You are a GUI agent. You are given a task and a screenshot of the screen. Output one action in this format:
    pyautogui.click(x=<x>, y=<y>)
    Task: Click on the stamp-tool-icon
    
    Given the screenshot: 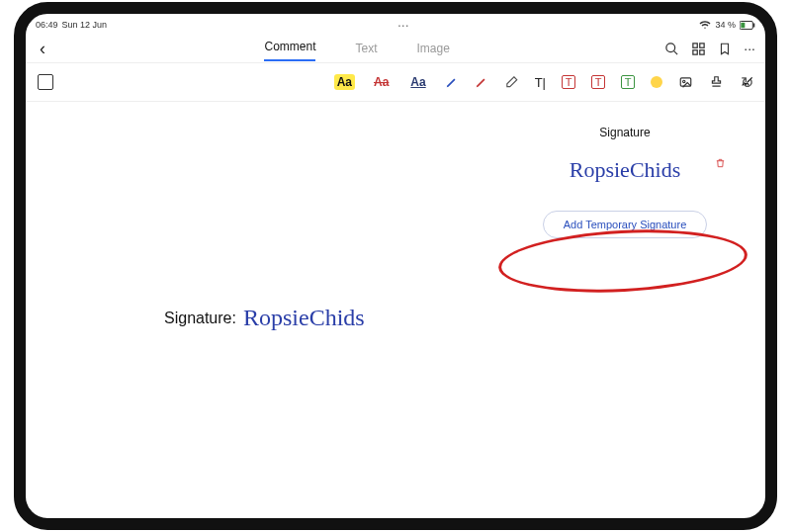 What is the action you would take?
    pyautogui.click(x=716, y=82)
    